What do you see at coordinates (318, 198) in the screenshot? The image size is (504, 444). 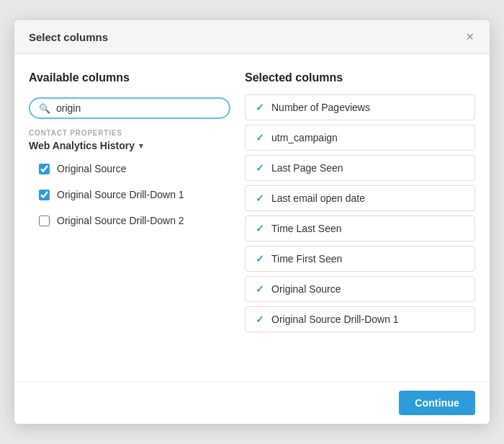 I see `selected-item-label: Last email open date` at bounding box center [318, 198].